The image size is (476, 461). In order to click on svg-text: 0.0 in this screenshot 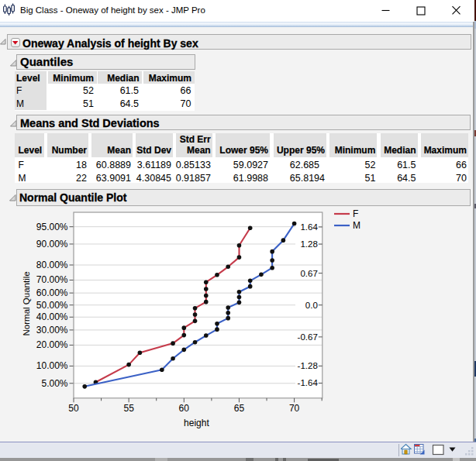, I will do `click(312, 305)`.